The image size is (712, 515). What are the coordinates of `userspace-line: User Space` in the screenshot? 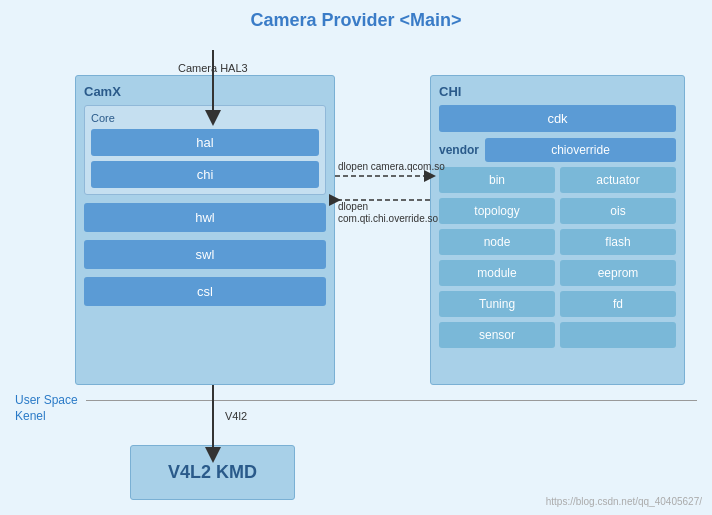 It's located at (356, 400).